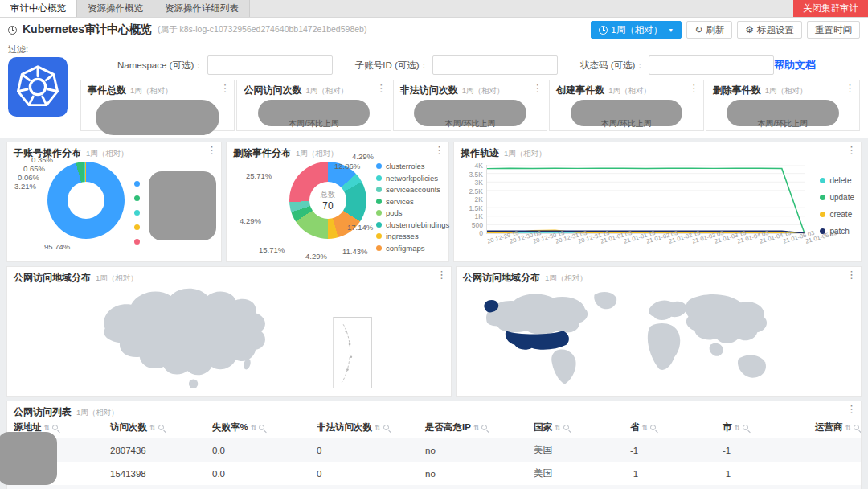 The height and width of the screenshot is (489, 868). What do you see at coordinates (413, 166) in the screenshot?
I see `legend-item: clusterroles` at bounding box center [413, 166].